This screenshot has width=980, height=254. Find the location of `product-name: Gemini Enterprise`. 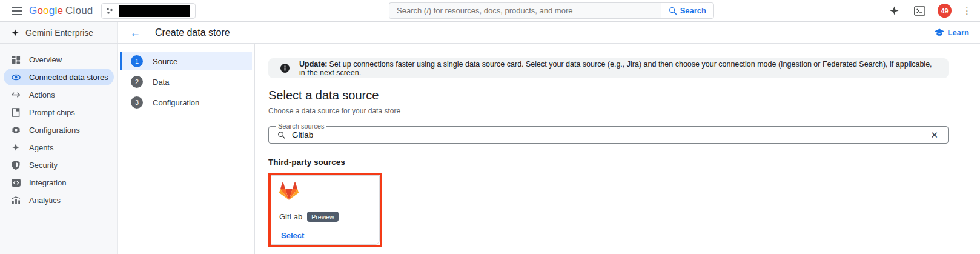

product-name: Gemini Enterprise is located at coordinates (59, 33).